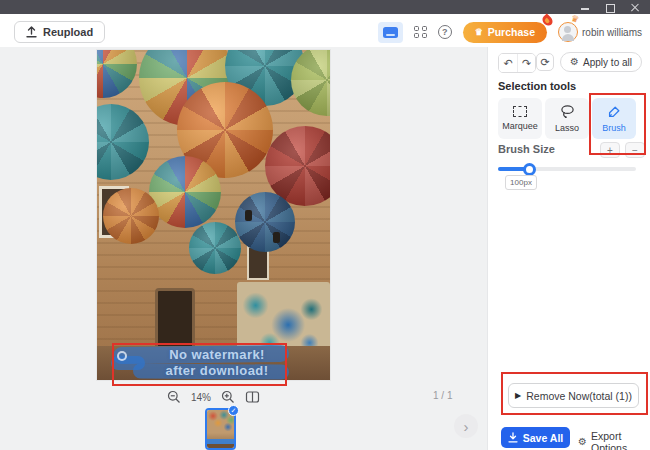 Image resolution: width=650 pixels, height=450 pixels. Describe the element at coordinates (608, 62) in the screenshot. I see `apply-to-all-label: Apply to all` at that location.